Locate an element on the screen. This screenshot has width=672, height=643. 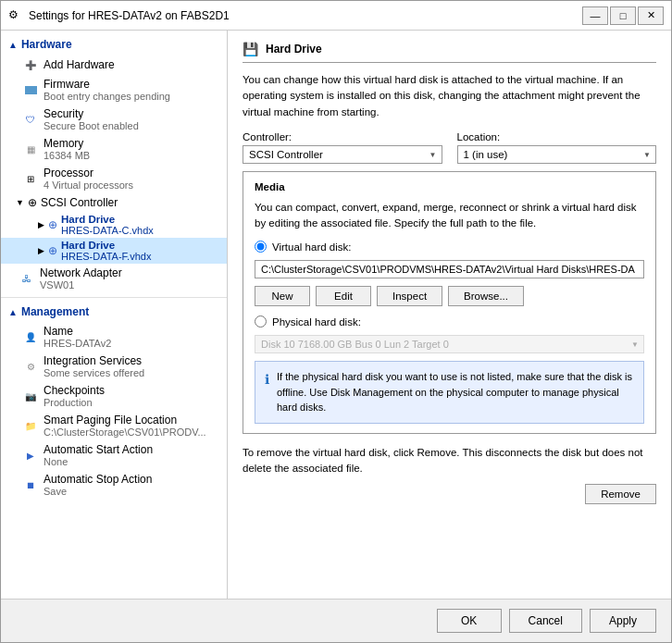
firmware-icon is located at coordinates (31, 90).